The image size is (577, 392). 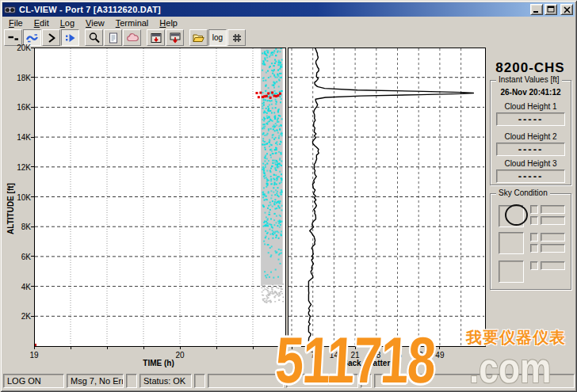 I want to click on model-name: 8200-CHS, so click(x=530, y=68).